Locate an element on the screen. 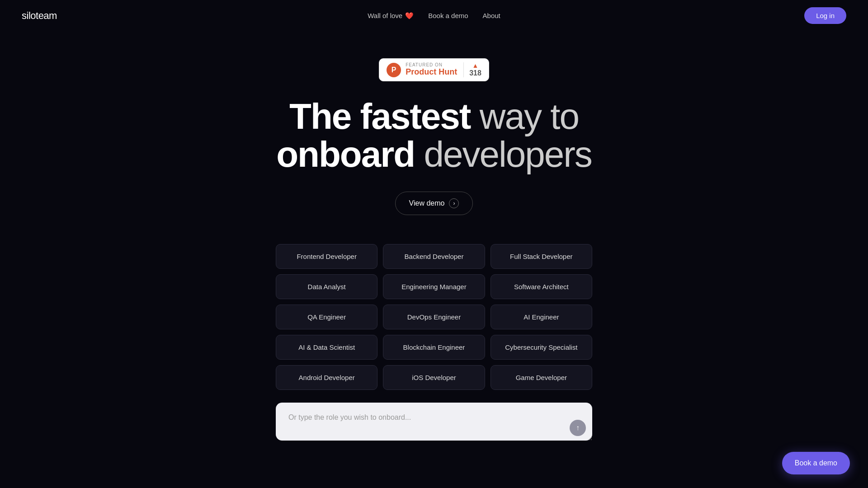 The height and width of the screenshot is (488, 868). product-hunt-badge: P FEATURED ON Product Hunt ▲ 318 is located at coordinates (434, 70).